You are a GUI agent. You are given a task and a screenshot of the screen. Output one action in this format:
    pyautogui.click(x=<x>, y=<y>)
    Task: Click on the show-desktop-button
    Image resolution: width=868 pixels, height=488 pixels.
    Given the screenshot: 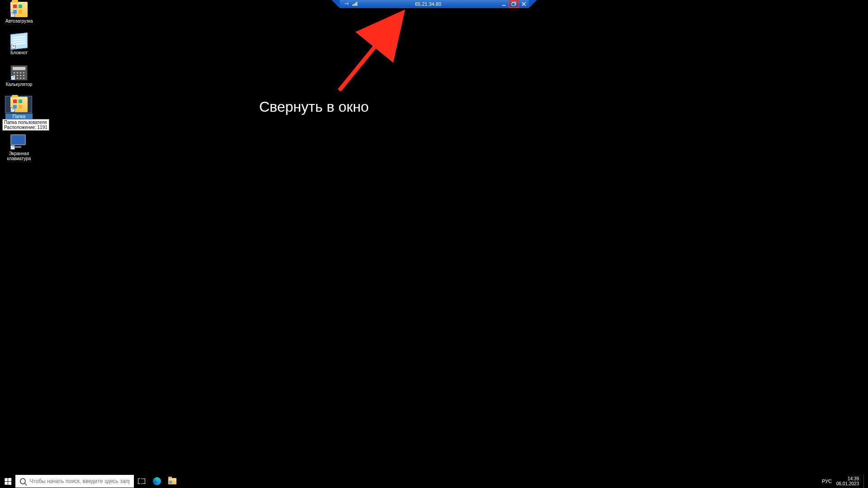 What is the action you would take?
    pyautogui.click(x=865, y=481)
    